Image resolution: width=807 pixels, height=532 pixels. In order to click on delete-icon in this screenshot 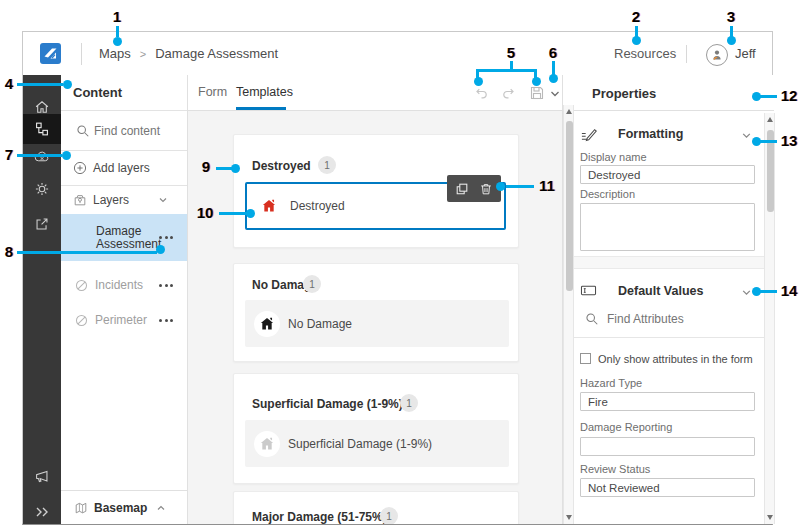, I will do `click(486, 189)`.